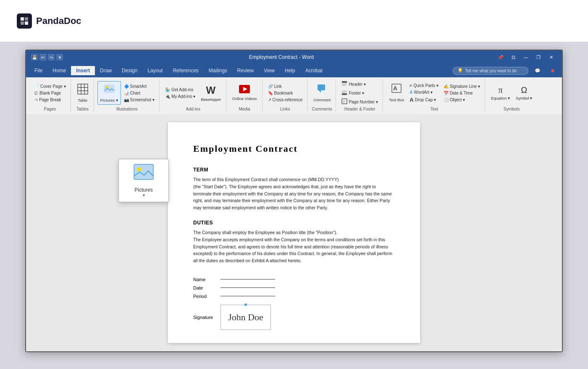 The height and width of the screenshot is (369, 588). I want to click on window-restore-small-button: ⊡, so click(513, 57).